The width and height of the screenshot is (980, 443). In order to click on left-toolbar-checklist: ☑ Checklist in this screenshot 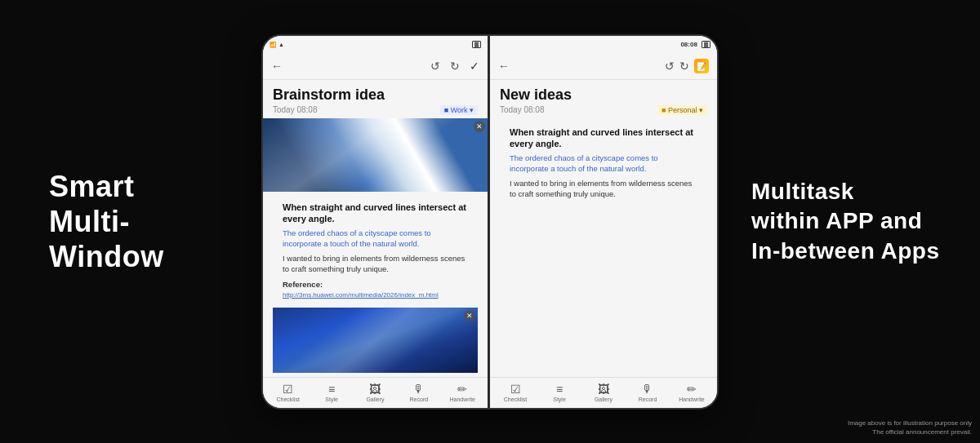, I will do `click(288, 392)`.